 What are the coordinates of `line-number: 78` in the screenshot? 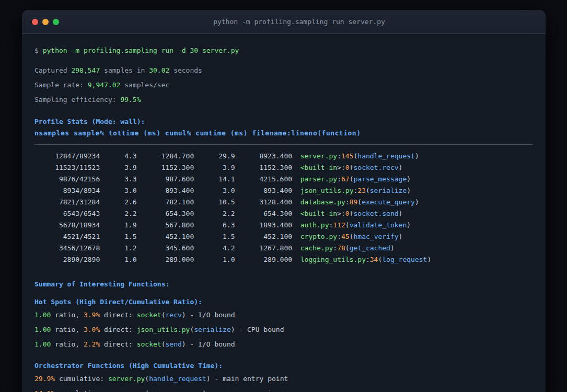 It's located at (341, 248).